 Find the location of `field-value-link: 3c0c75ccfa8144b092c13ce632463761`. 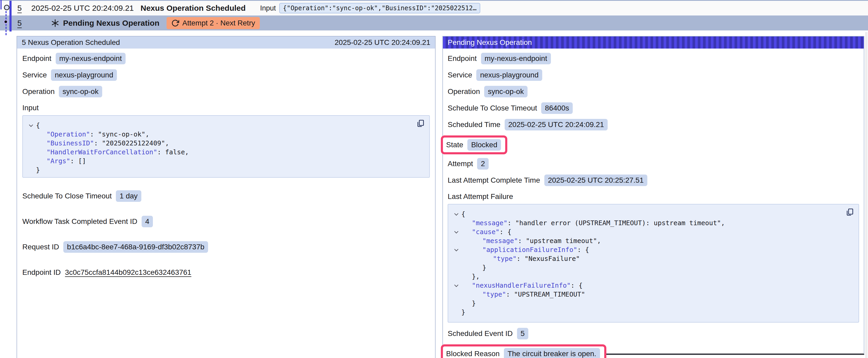

field-value-link: 3c0c75ccfa8144b092c13ce632463761 is located at coordinates (128, 272).